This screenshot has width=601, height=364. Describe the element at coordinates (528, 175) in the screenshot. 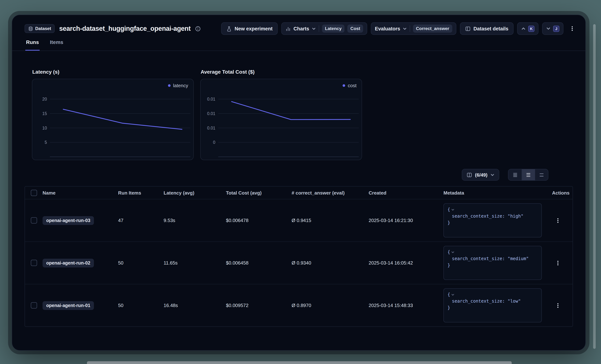

I see `row-height-medium-button` at that location.